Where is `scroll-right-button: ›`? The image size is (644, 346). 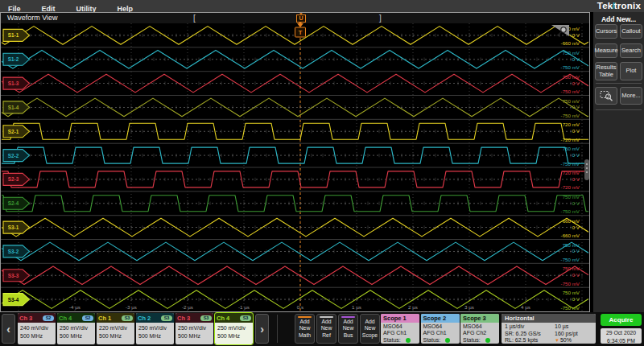
scroll-right-button: › is located at coordinates (262, 328).